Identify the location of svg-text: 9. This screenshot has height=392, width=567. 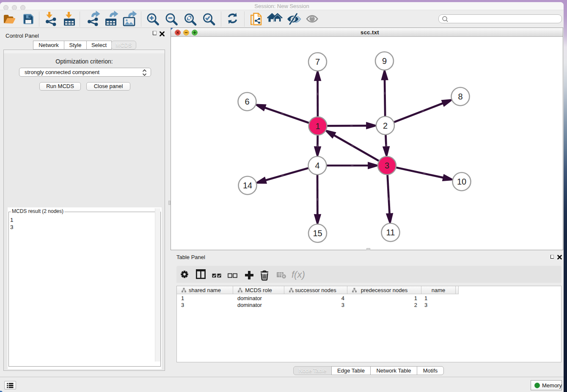
(384, 61).